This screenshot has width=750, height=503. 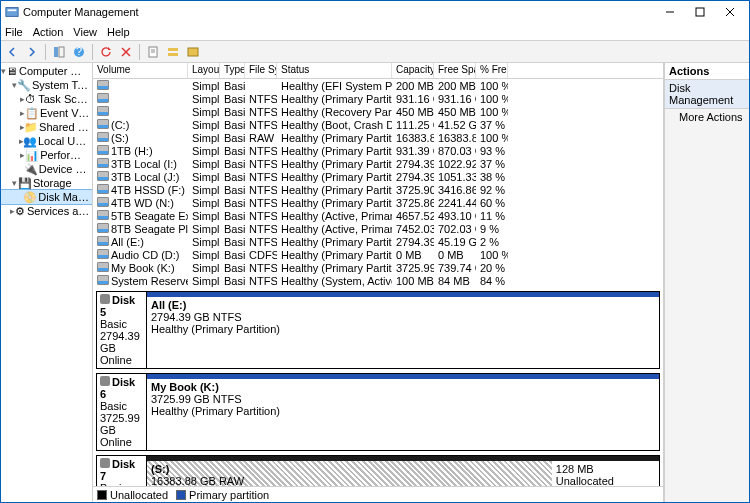 I want to click on volume-row: Audio CD (D:)SimpleBasicCDFSHealthy (Pri…, so click(x=378, y=254).